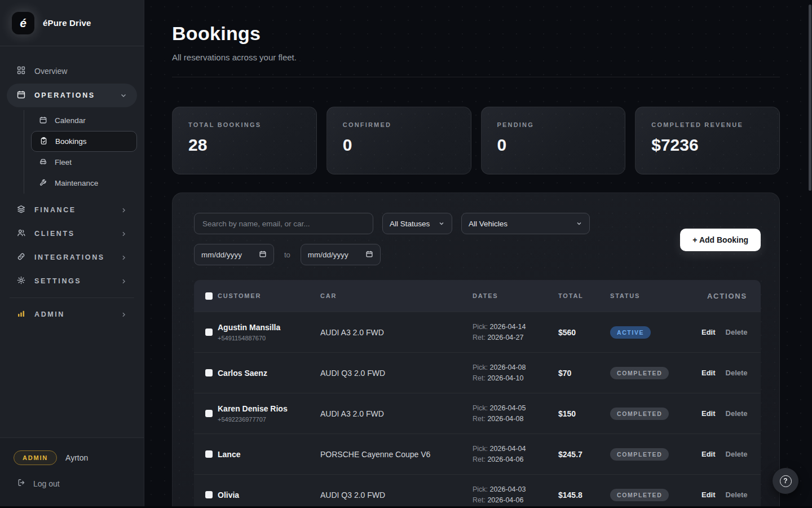 The width and height of the screenshot is (812, 508). Describe the element at coordinates (288, 255) in the screenshot. I see `date-range-to-label: to` at that location.